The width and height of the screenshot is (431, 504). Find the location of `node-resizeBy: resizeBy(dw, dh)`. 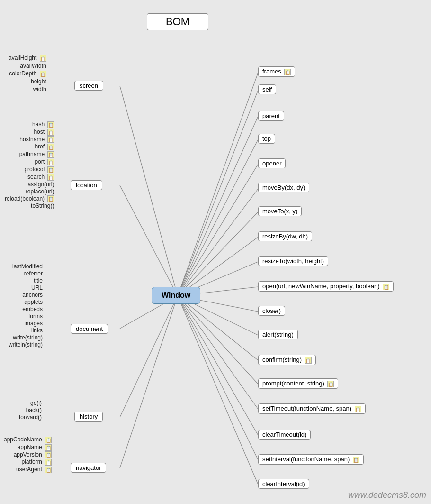

node-resizeBy: resizeBy(dw, dh) is located at coordinates (285, 236).